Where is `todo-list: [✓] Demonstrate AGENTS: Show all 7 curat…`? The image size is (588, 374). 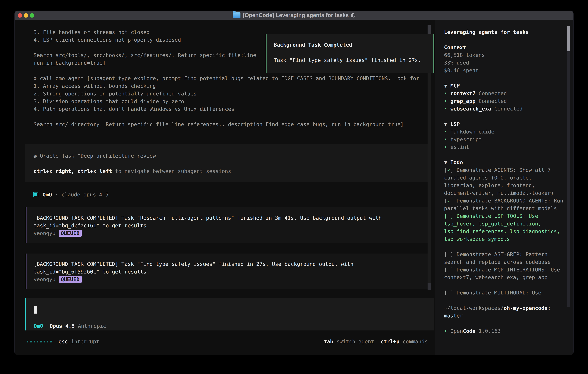 todo-list: [✓] Demonstrate AGENTS: Show all 7 curat… is located at coordinates (504, 231).